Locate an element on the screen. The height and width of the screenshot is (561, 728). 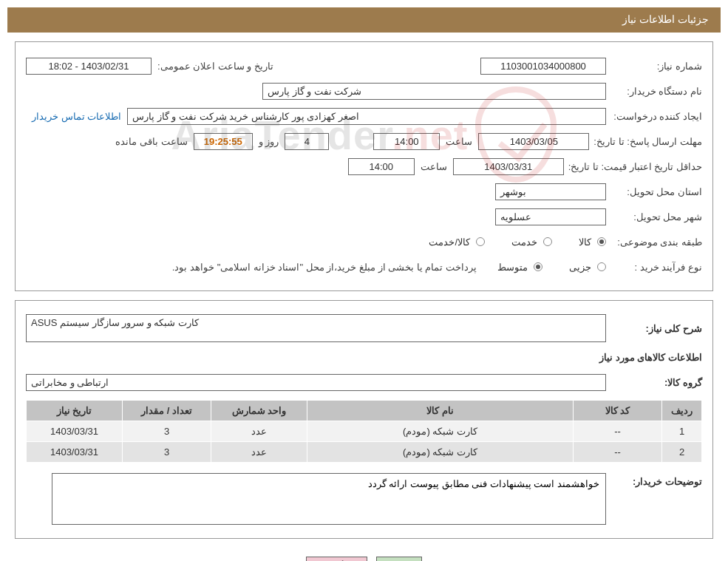
th-date: تاریخ نیاز is located at coordinates (75, 411).